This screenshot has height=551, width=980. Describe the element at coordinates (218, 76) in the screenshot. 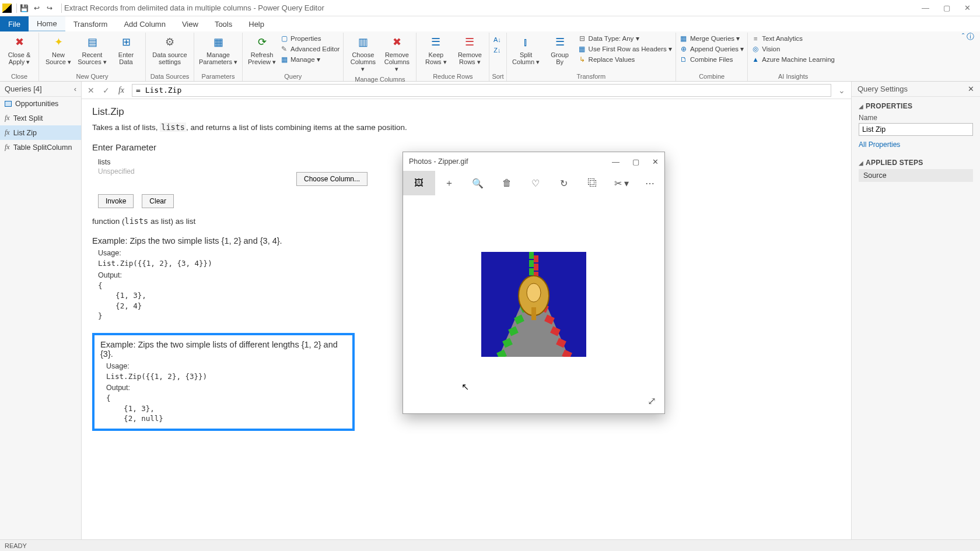

I see `group-parameters: Parameters` at that location.